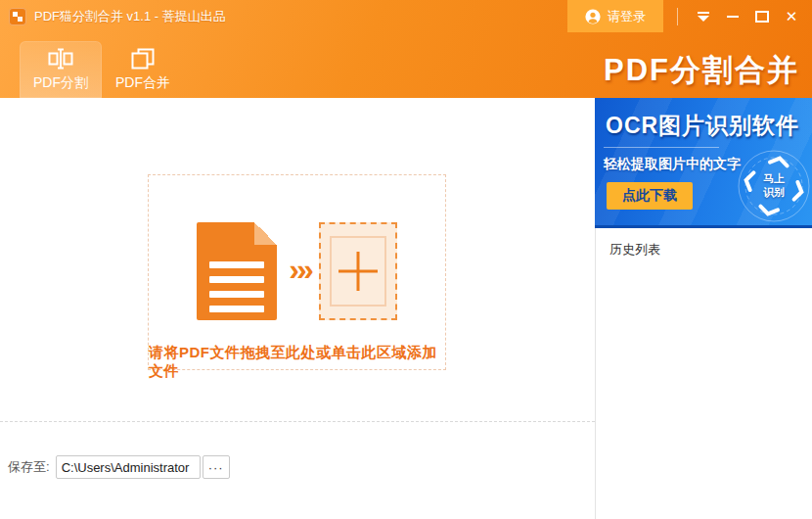 Image resolution: width=812 pixels, height=519 pixels. Describe the element at coordinates (733, 16) in the screenshot. I see `minimize-button` at that location.